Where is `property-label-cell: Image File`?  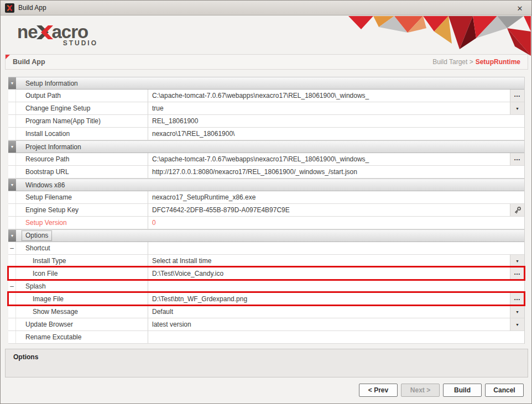
property-label-cell: Image File is located at coordinates (82, 299).